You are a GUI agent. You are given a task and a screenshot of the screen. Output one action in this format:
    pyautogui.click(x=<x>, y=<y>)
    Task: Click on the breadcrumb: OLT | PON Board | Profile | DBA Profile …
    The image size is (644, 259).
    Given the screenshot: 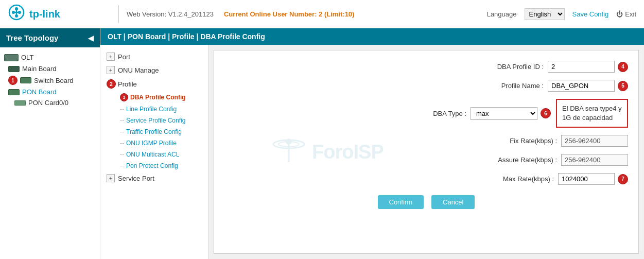 What is the action you would take?
    pyautogui.click(x=372, y=37)
    